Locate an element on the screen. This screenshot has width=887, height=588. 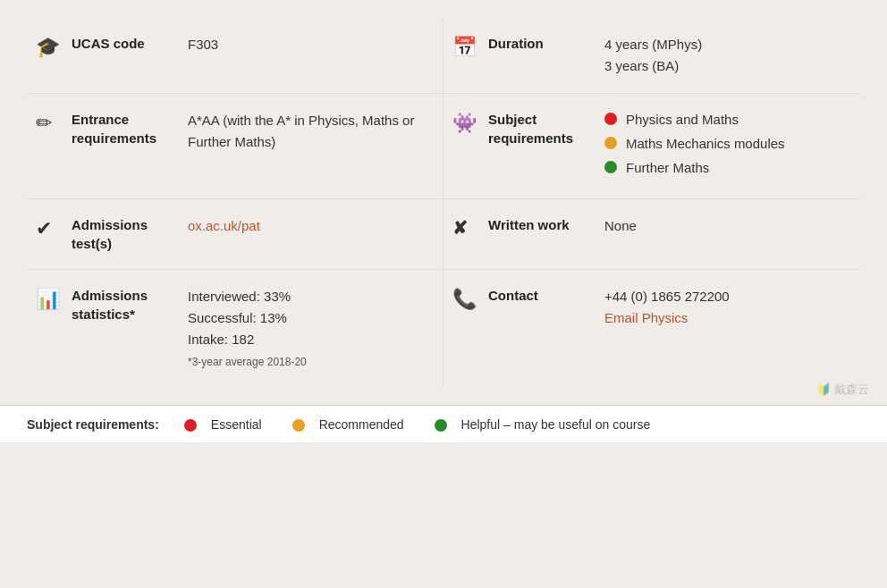
footer-essential: Essential is located at coordinates (224, 424).